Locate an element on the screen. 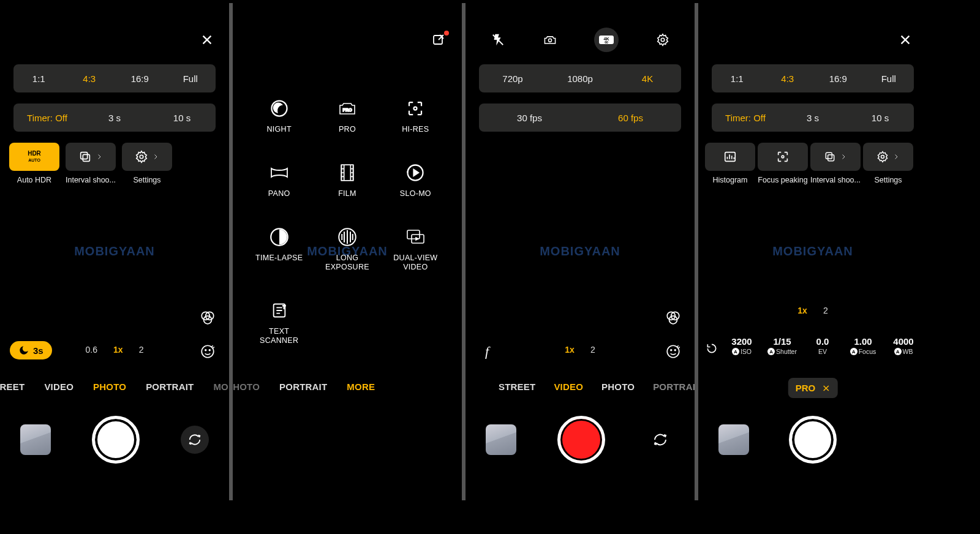 The height and width of the screenshot is (534, 980). svg-text: 60 is located at coordinates (606, 42).